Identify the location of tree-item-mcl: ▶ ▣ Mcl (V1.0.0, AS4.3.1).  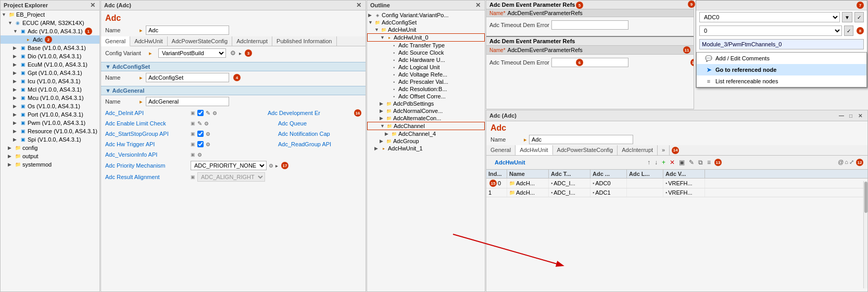
(50, 90).